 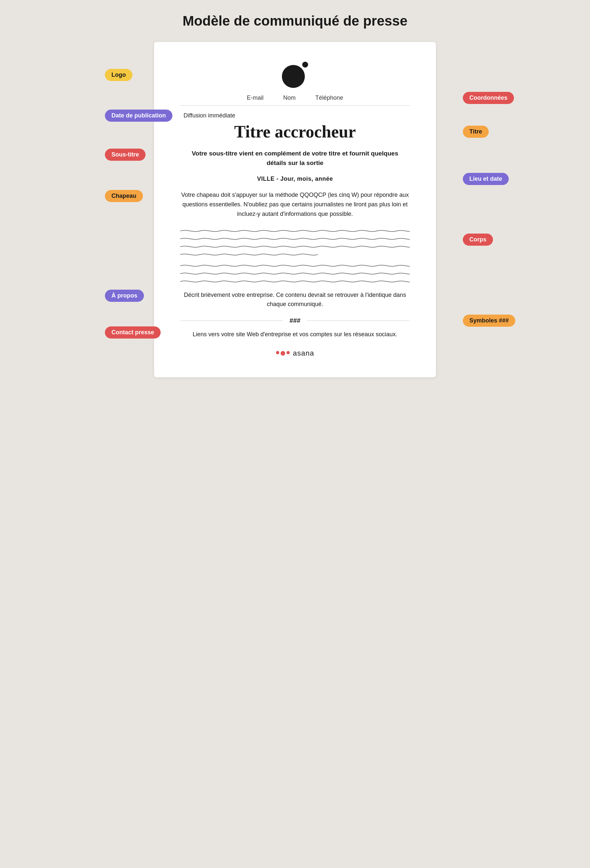 What do you see at coordinates (476, 131) in the screenshot?
I see `titre-label: Titre` at bounding box center [476, 131].